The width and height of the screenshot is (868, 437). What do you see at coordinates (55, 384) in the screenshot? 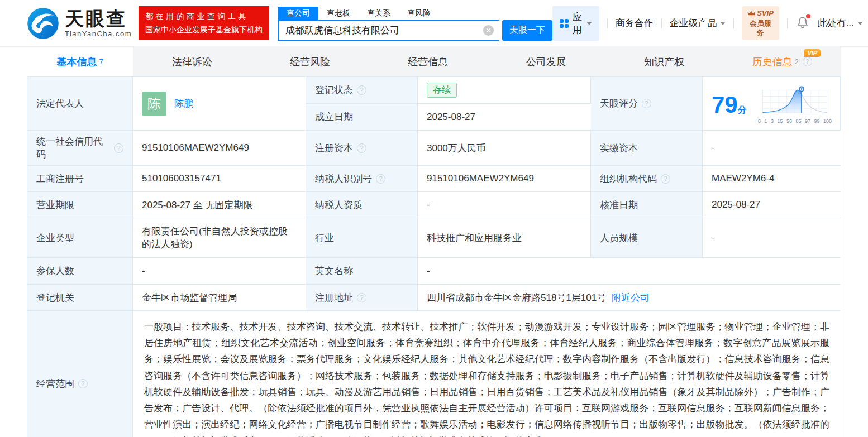
I see `field-label: 经营范围` at bounding box center [55, 384].